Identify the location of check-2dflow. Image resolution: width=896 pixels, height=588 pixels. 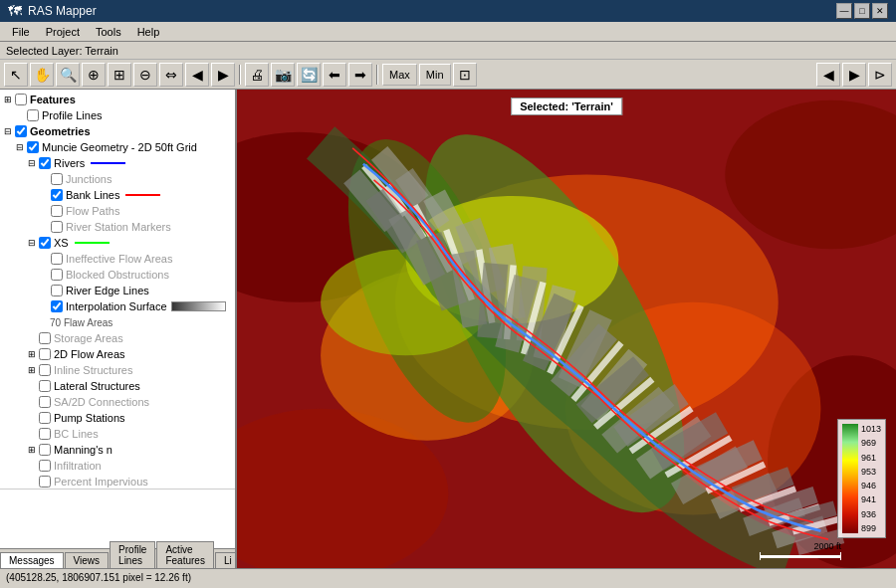
(45, 354).